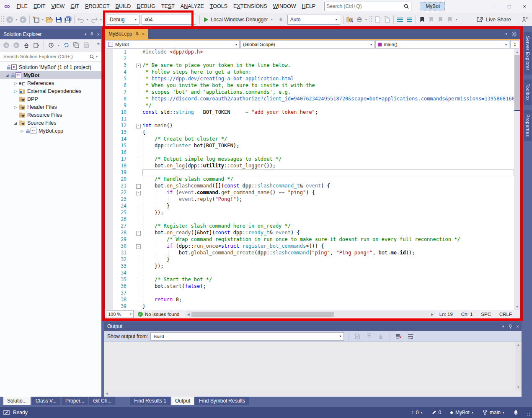 The image size is (532, 418). What do you see at coordinates (309, 119) in the screenshot?
I see `code-line-11: 11` at bounding box center [309, 119].